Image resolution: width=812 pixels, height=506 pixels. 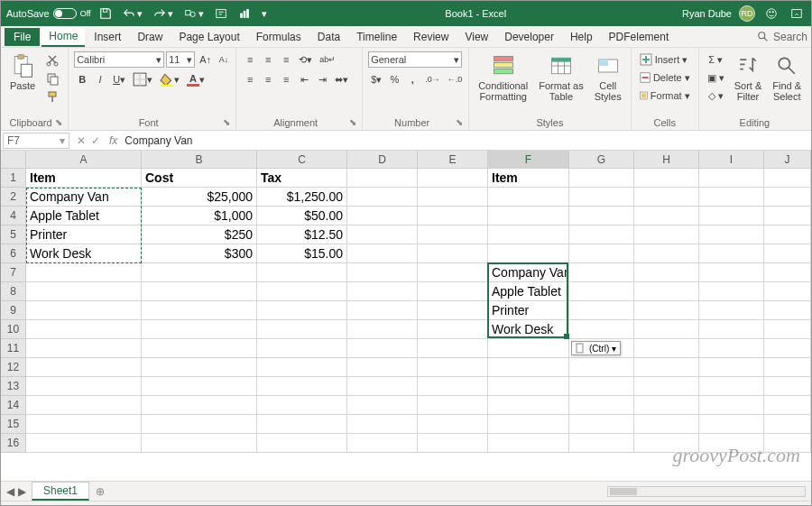 I want to click on font-color-icon: A▾, so click(x=196, y=79).